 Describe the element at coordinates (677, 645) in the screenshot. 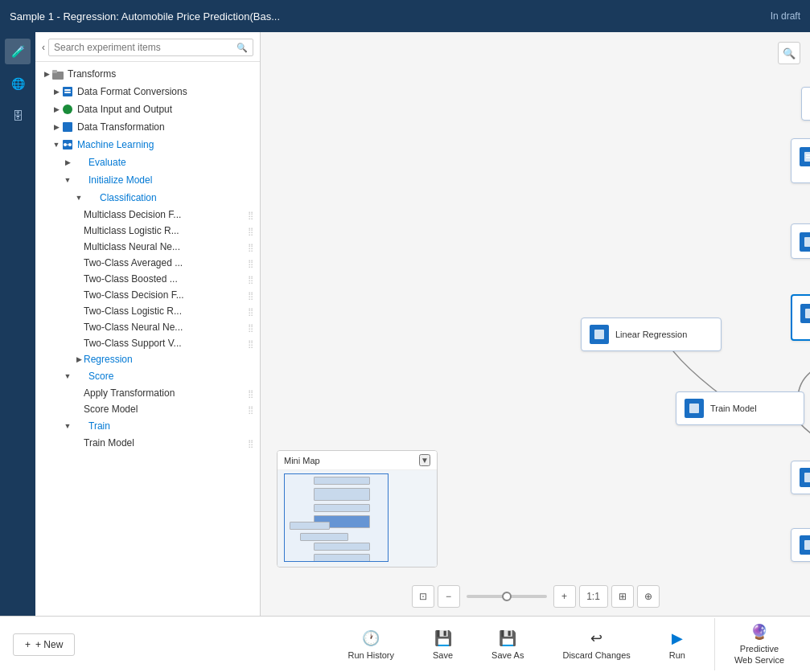

I see `run-button: ▶ Run` at that location.